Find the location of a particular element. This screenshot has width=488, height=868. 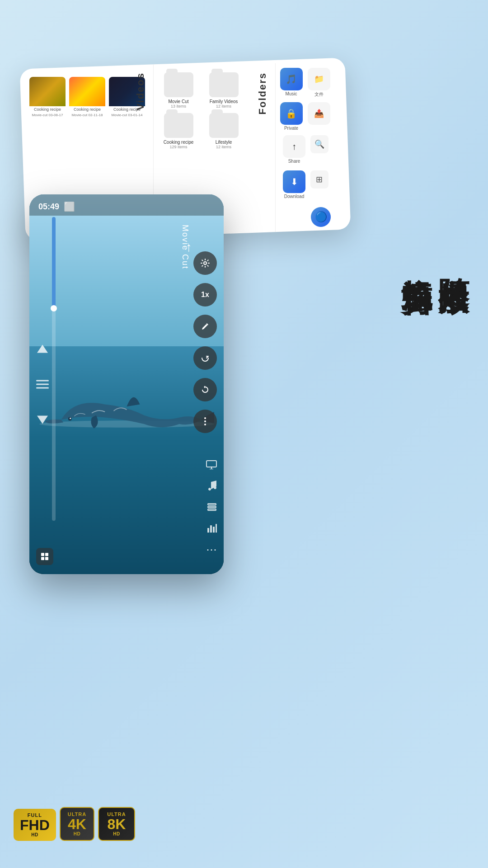

files-icon: 📁 is located at coordinates (319, 79).